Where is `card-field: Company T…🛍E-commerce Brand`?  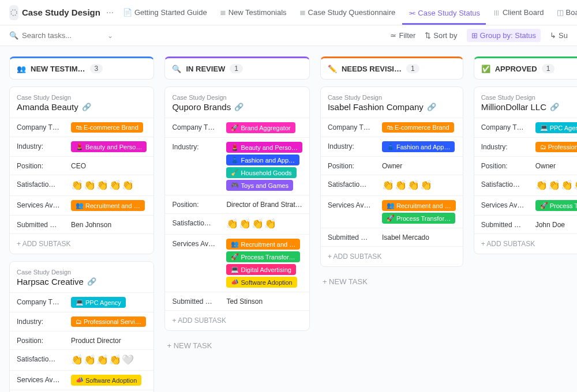 card-field: Company T…🛍E-commerce Brand is located at coordinates (82, 127).